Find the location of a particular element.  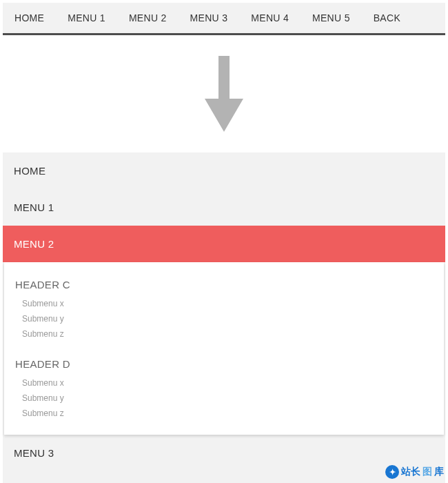

arrow-down-icon is located at coordinates (224, 94).